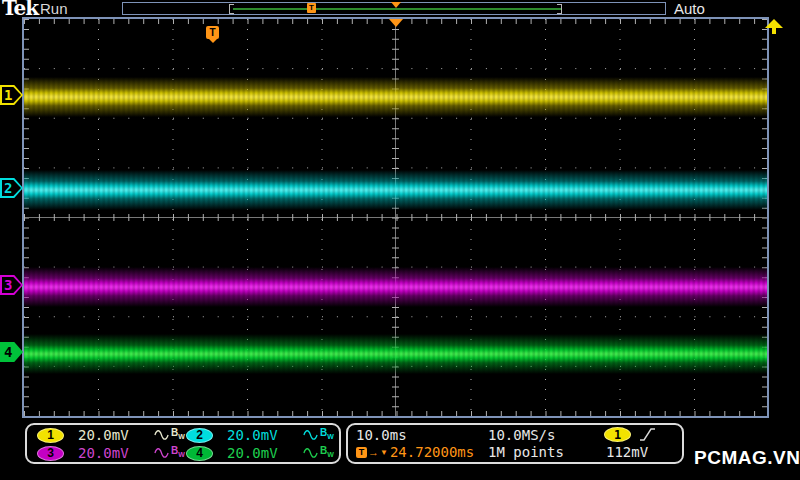 This screenshot has height=480, width=800. What do you see at coordinates (374, 452) in the screenshot?
I see `arrow-right-icon: →` at bounding box center [374, 452].